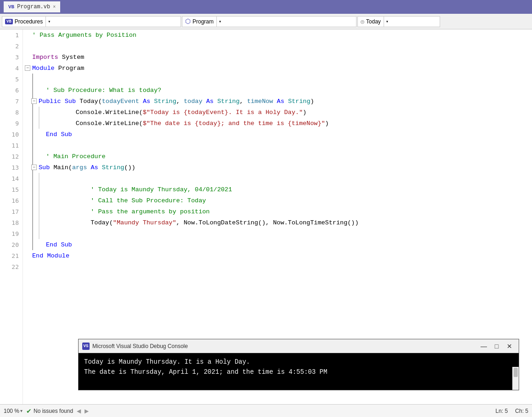  Describe the element at coordinates (11, 211) in the screenshot. I see `line-num-17: 17` at that location.